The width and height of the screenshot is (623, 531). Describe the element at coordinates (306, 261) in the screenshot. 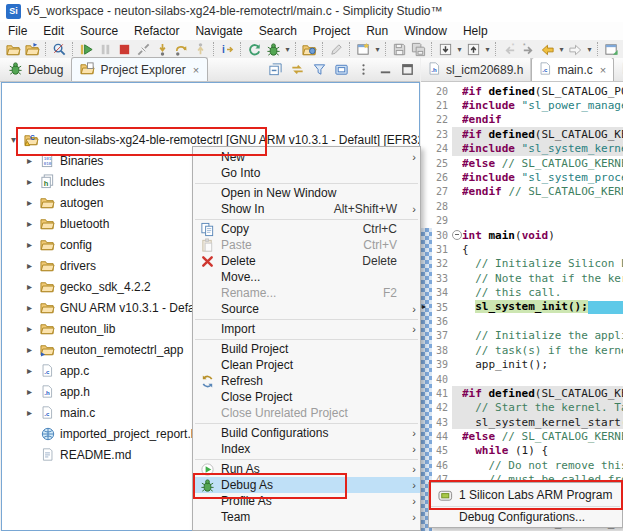

I see `context-menu-item-delete: DeleteDelete` at that location.